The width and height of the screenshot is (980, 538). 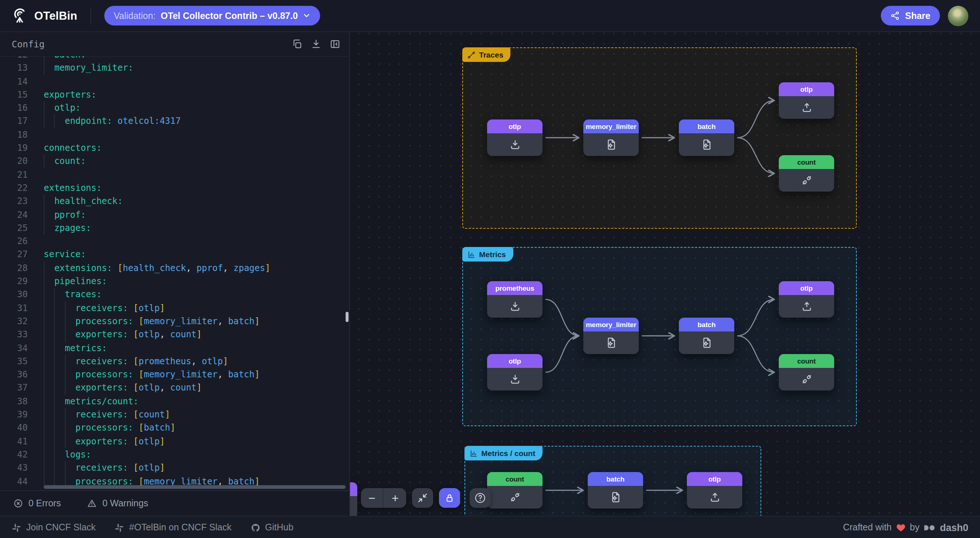 I want to click on node-m-batch: batch, so click(x=706, y=336).